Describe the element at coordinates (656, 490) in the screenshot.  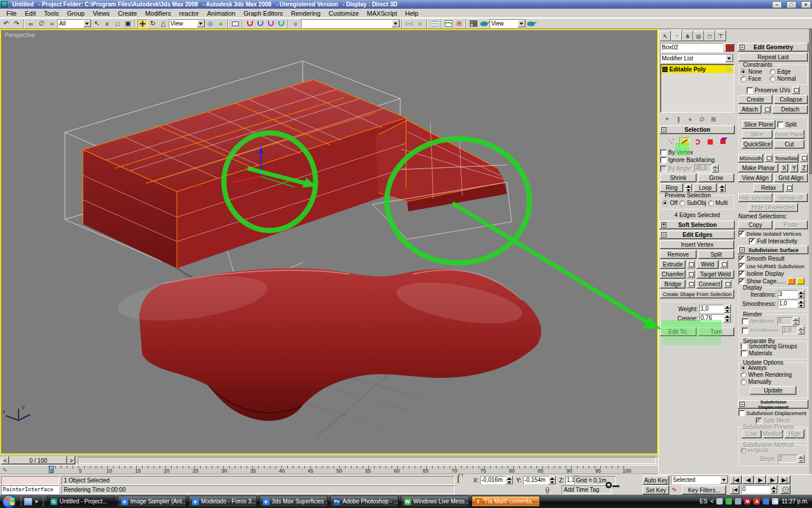
I see `set-key-button: Set Key` at that location.